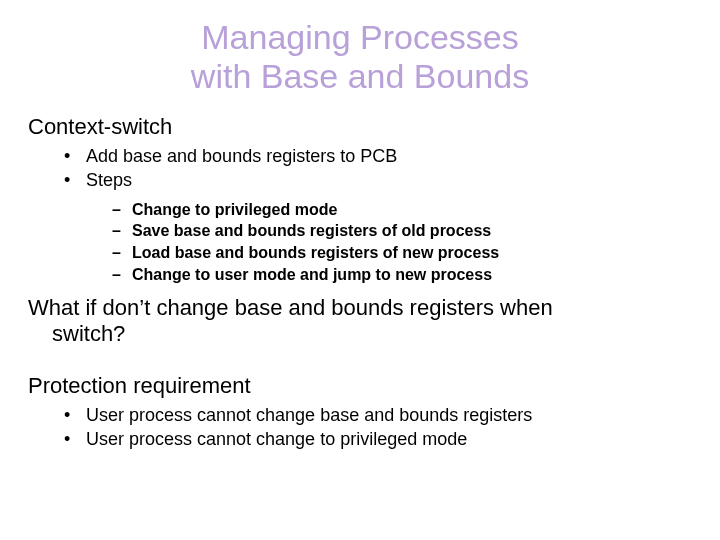 This screenshot has height=540, width=720. I want to click on bullet-item: User process cannot change base and boun…, so click(360, 415).